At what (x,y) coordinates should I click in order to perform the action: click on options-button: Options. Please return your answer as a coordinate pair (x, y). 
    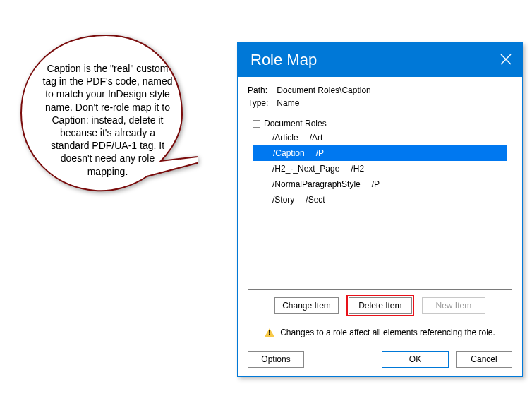
    Looking at the image, I should click on (276, 359).